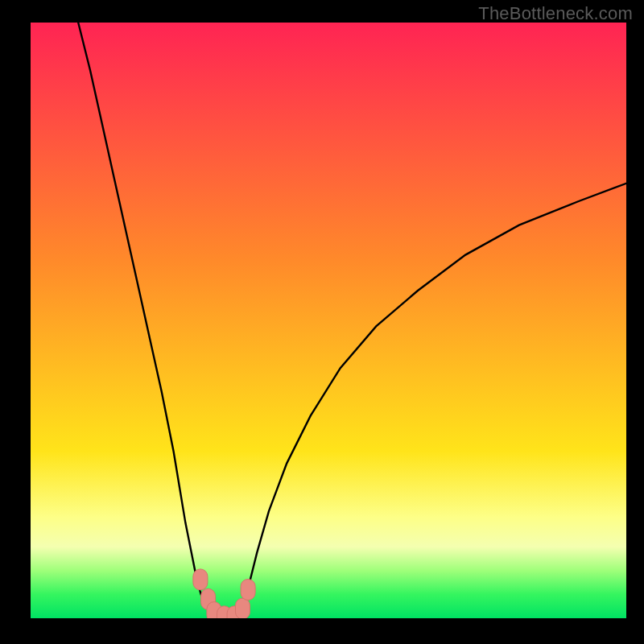 The width and height of the screenshot is (644, 644). What do you see at coordinates (555, 14) in the screenshot?
I see `watermark-text: TheBottleneck.com` at bounding box center [555, 14].